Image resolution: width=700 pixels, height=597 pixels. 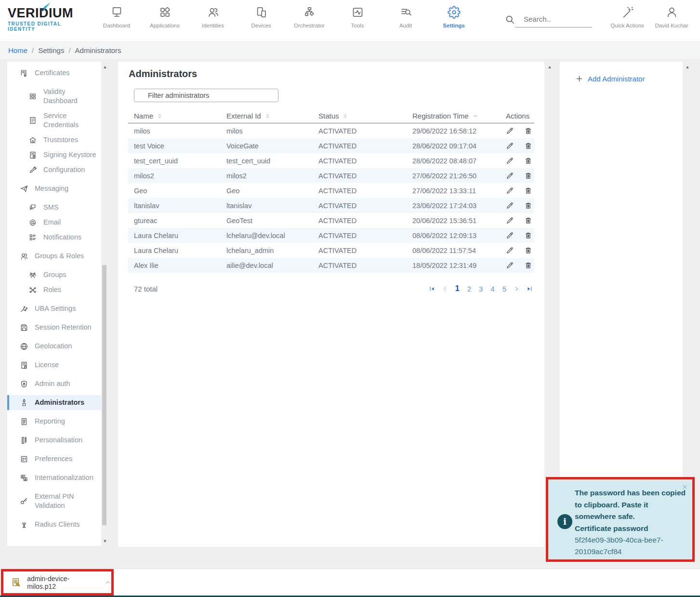 I want to click on nav-item-identities: Identities, so click(x=213, y=16).